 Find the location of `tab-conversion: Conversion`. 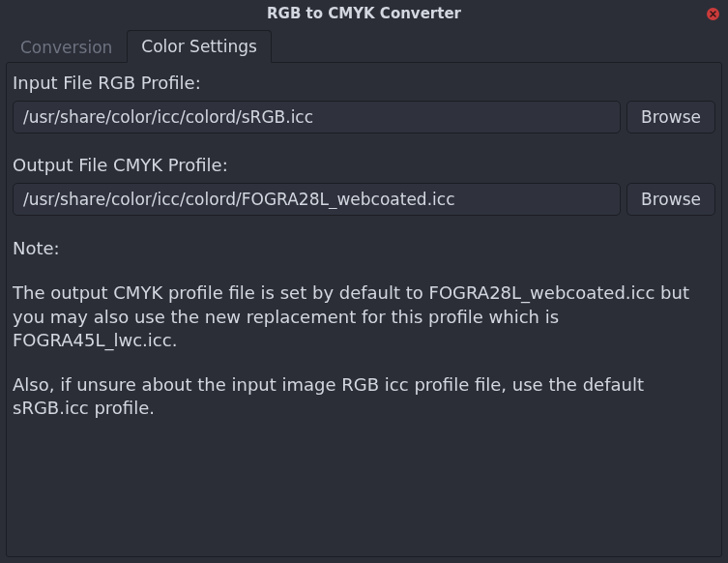

tab-conversion: Conversion is located at coordinates (66, 46).